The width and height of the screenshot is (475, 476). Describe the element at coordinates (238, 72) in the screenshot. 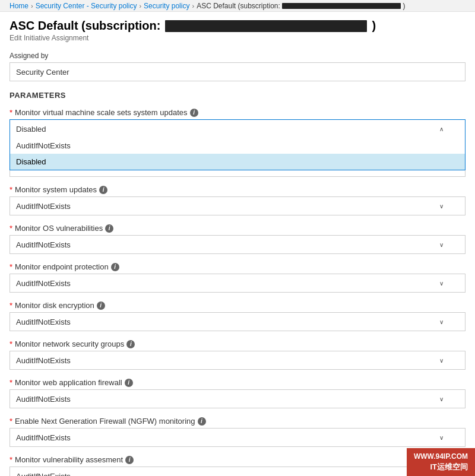

I see `assigned-by-input` at that location.